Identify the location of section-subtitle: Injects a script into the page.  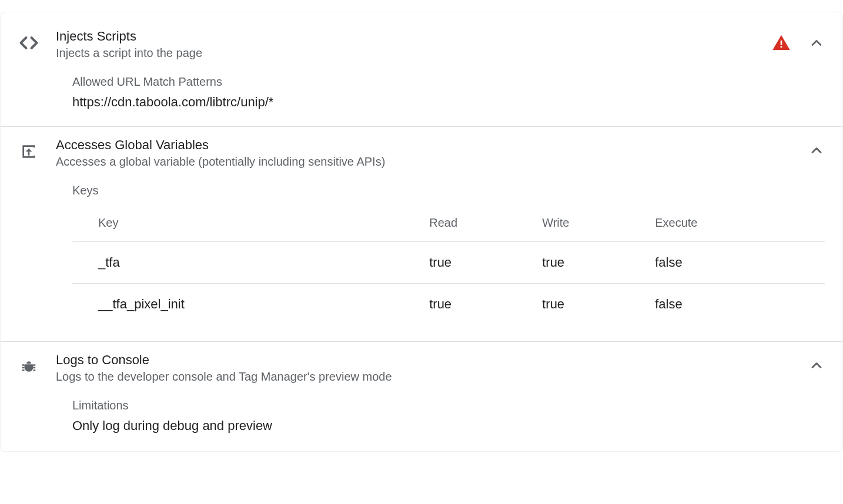
(406, 53).